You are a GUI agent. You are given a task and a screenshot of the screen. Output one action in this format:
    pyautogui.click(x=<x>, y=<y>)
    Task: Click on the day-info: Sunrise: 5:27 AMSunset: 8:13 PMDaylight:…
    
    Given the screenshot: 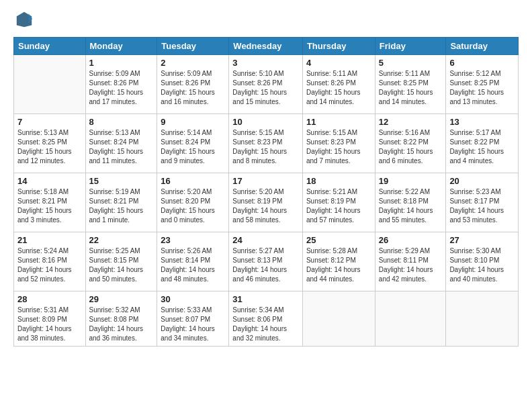 What is the action you would take?
    pyautogui.click(x=266, y=265)
    